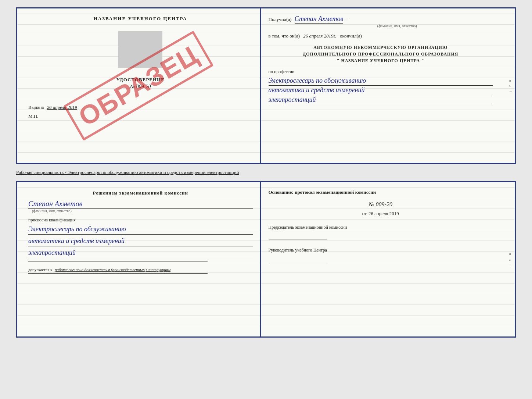 The image size is (532, 399). Describe the element at coordinates (381, 214) in the screenshot. I see `protocol-date: от 26 апреля 2019` at that location.